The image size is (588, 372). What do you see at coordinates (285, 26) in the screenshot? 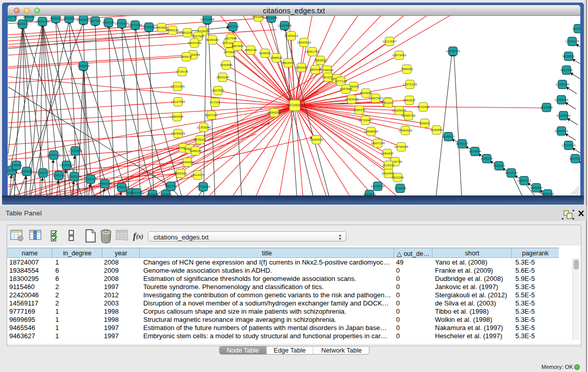
I see `svg-text: 19218506` at bounding box center [285, 26].